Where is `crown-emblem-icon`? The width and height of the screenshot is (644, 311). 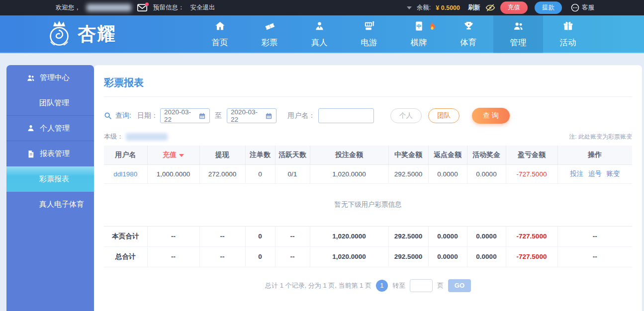
crown-emblem-icon is located at coordinates (59, 34).